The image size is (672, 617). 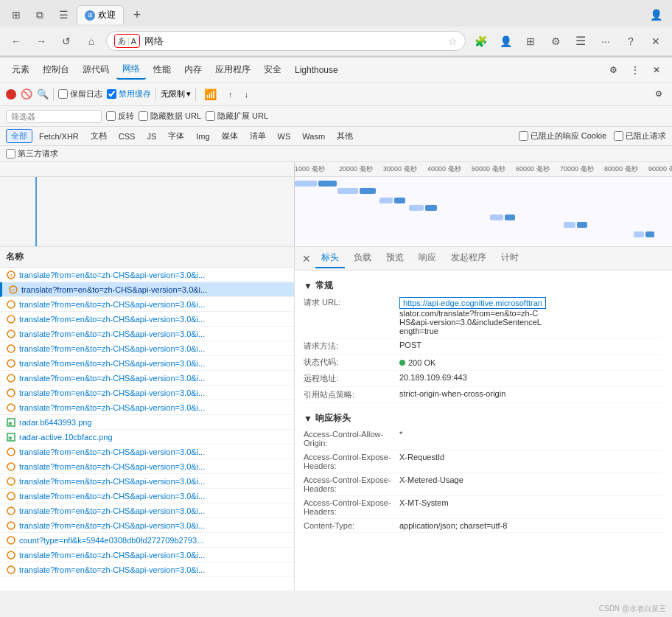 What do you see at coordinates (147, 481) in the screenshot?
I see `file-item-12: translate?from=en&to=zh-CHS&api-version=…` at bounding box center [147, 481].